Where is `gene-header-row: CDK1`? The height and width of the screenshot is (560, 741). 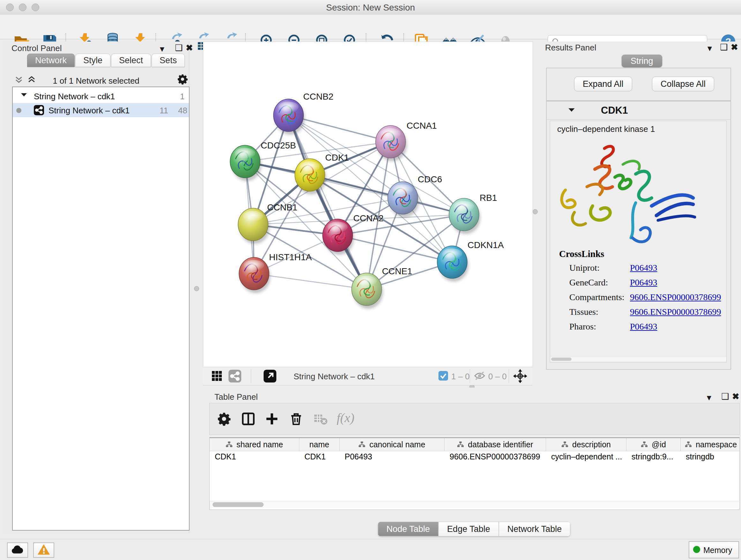 gene-header-row: CDK1 is located at coordinates (638, 111).